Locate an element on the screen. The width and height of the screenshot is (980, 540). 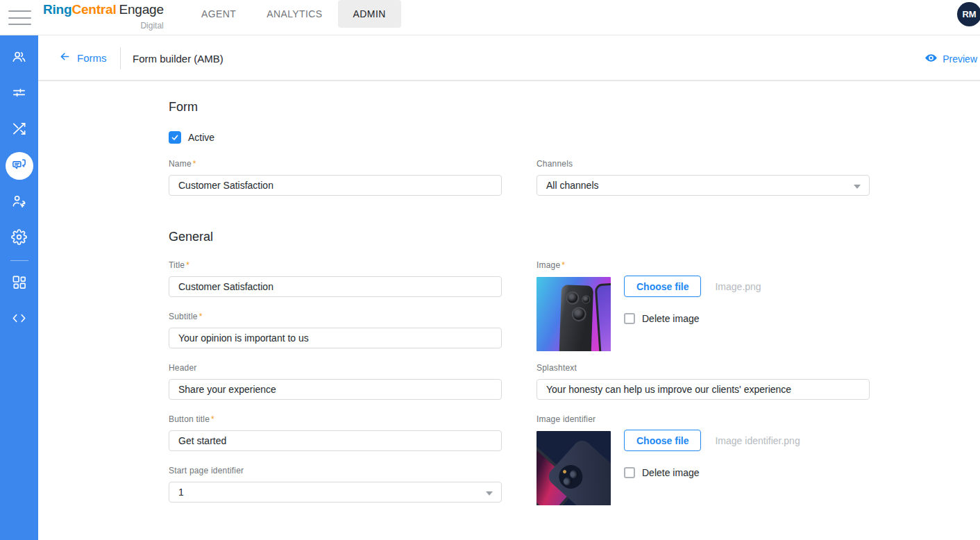
sidebar-item-settings is located at coordinates (19, 238).